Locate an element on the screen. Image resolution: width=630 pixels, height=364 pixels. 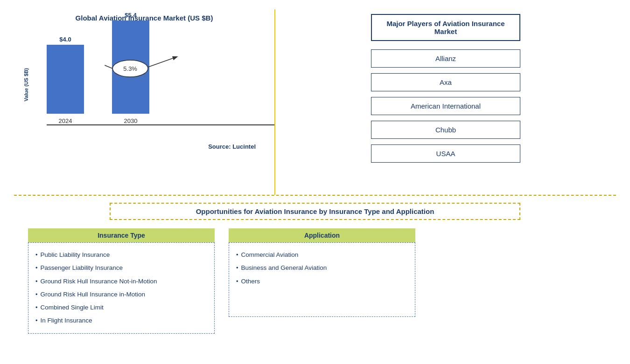
item-text-5: Combined Single Limit is located at coordinates (72, 308).